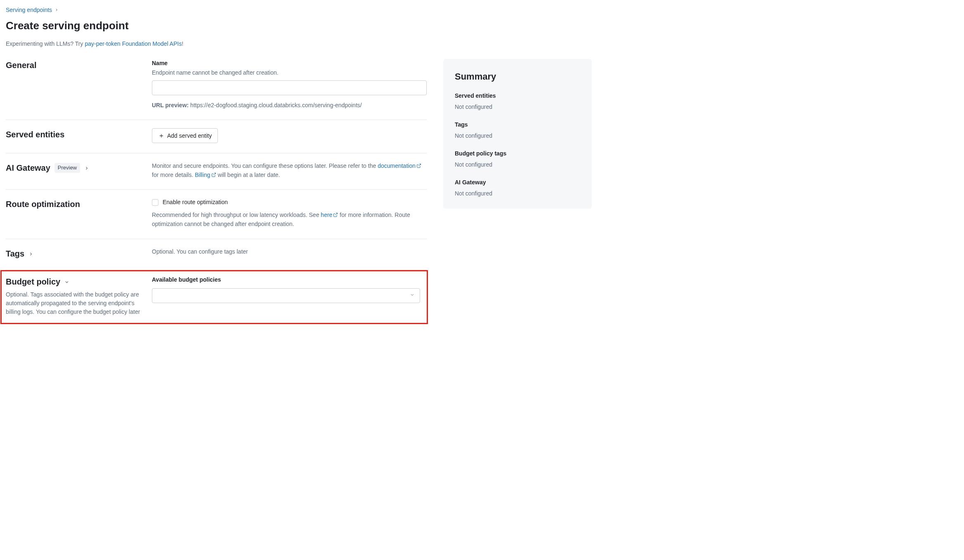 This screenshot has height=560, width=964. I want to click on preview-badge: Preview, so click(67, 168).